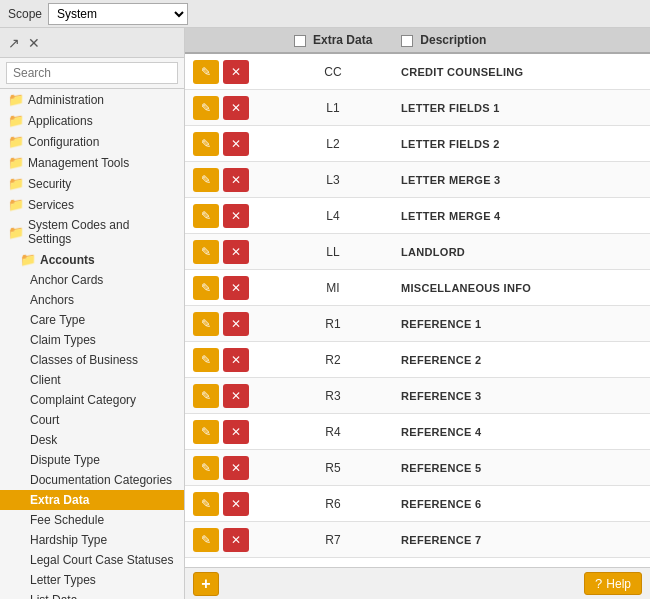  What do you see at coordinates (92, 560) in the screenshot?
I see `sidebar-item-legal-court-case-statuses: Legal Court Case Statuses` at bounding box center [92, 560].